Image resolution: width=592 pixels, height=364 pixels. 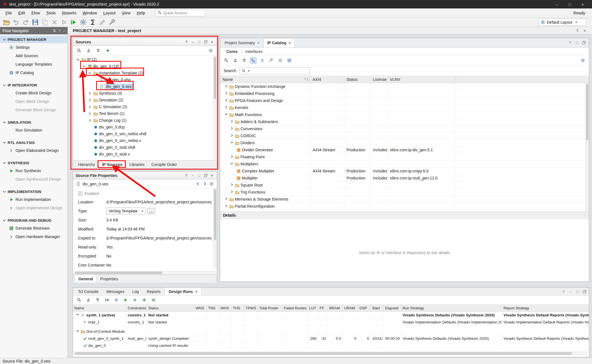 I want to click on wrench-button, so click(x=271, y=60).